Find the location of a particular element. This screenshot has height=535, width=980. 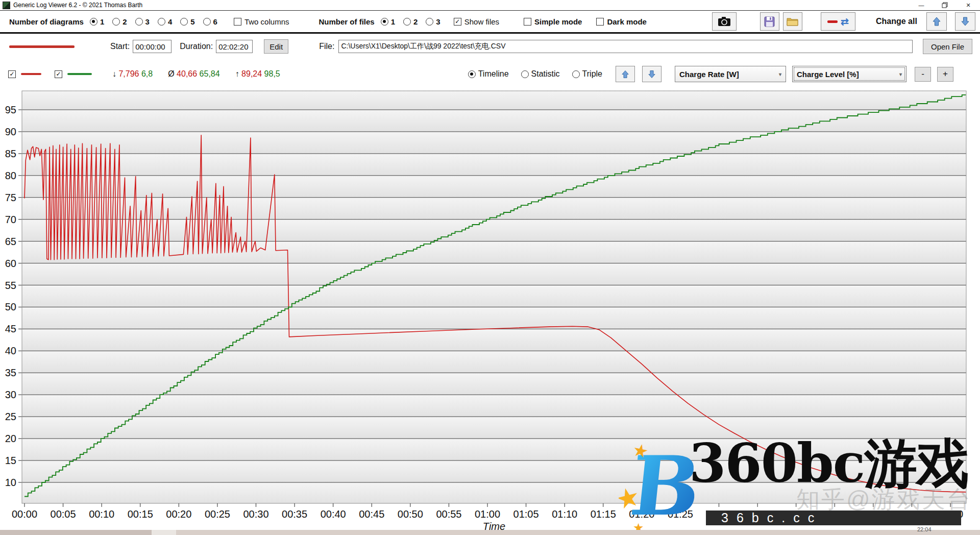

show-files-box: ✓ is located at coordinates (457, 21).